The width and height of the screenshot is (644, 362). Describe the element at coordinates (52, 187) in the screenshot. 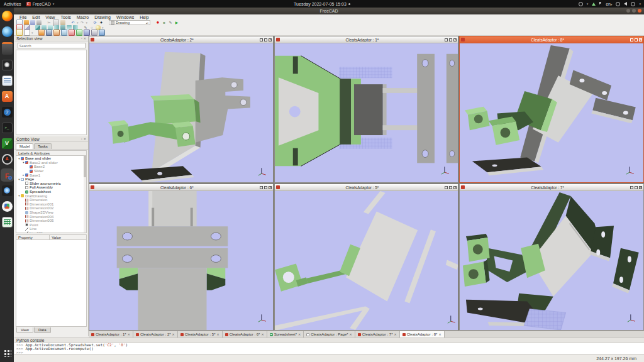

I see `tree-item: Full Assembly` at that location.